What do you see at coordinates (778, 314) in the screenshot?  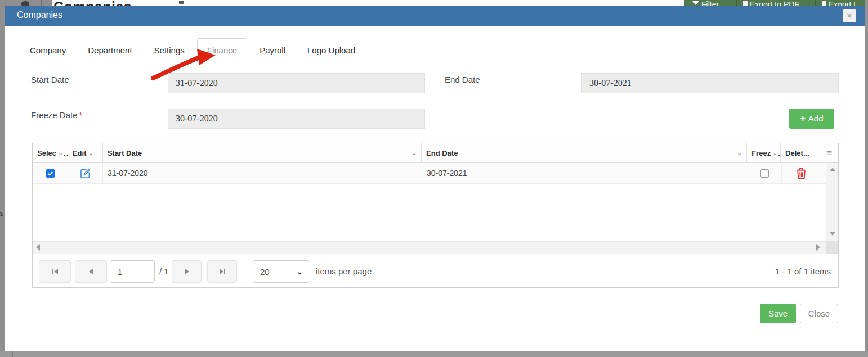 I see `save-button: Save` at bounding box center [778, 314].